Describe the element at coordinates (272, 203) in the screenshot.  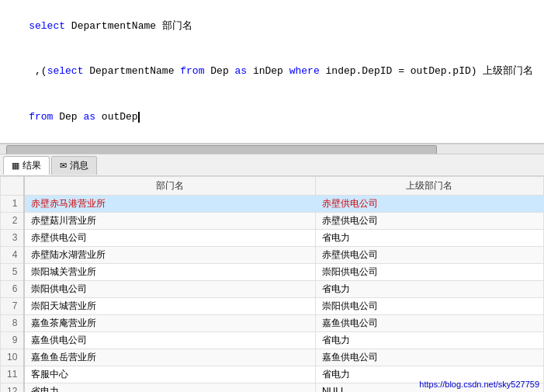
I see `table-row: 1赤壁赤马港营业所赤壁供电公司` at that location.